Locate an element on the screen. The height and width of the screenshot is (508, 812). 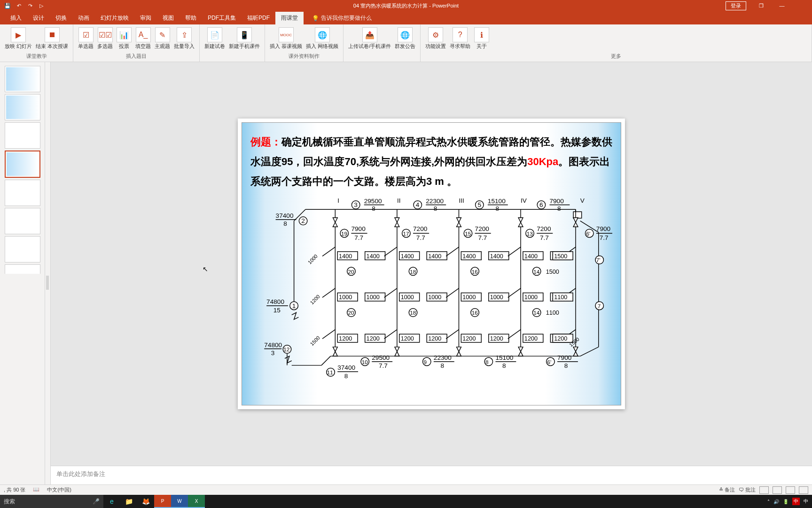
firefox-icon: 🦊 is located at coordinates (146, 501).